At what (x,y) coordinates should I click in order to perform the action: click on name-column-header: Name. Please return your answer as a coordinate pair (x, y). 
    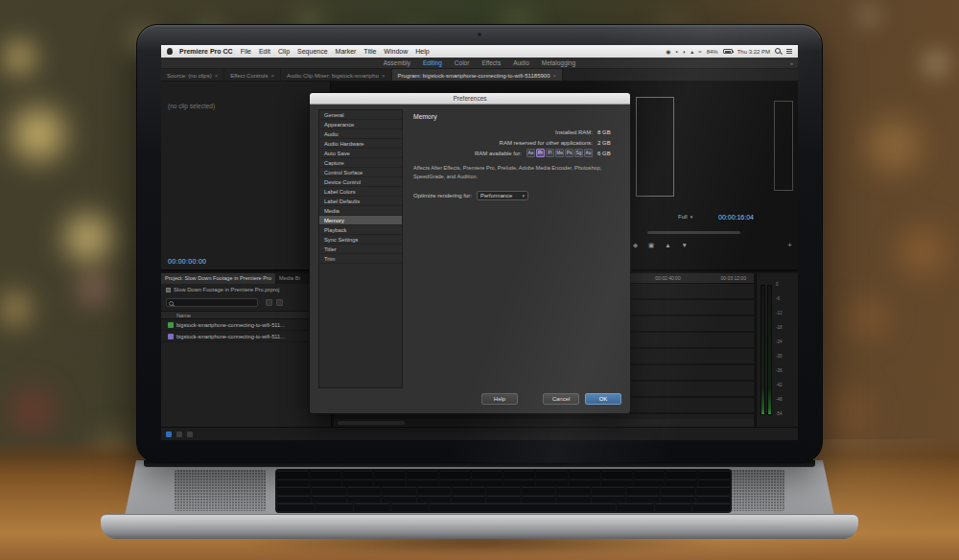
    Looking at the image, I should click on (246, 315).